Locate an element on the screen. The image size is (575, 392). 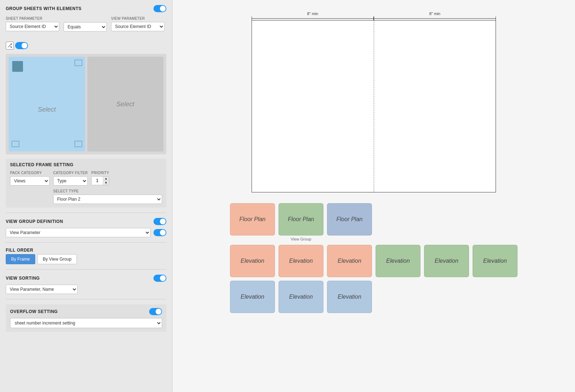
equals-select-wrapper: Equals is located at coordinates (85, 27).